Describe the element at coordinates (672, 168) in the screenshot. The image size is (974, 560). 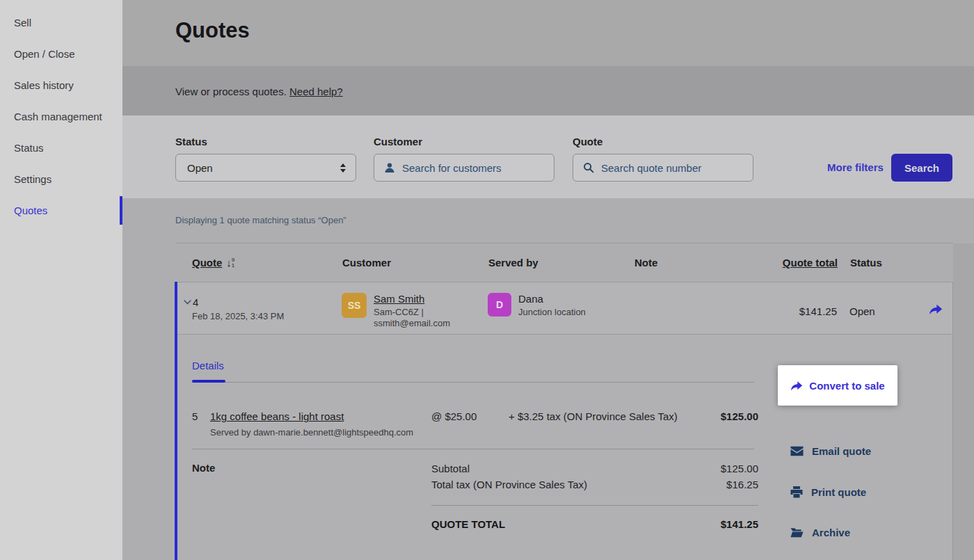
I see `quote-number-input` at that location.